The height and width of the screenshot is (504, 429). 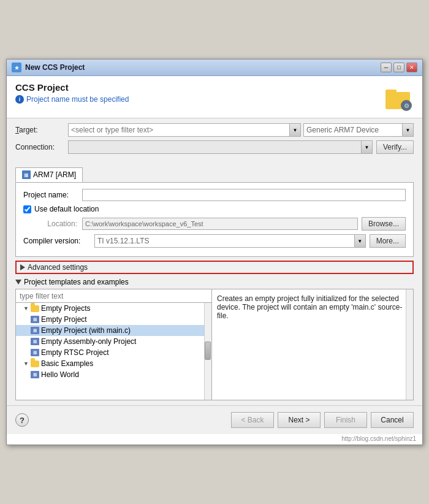 What do you see at coordinates (252, 420) in the screenshot?
I see `back-button: < Back` at bounding box center [252, 420].